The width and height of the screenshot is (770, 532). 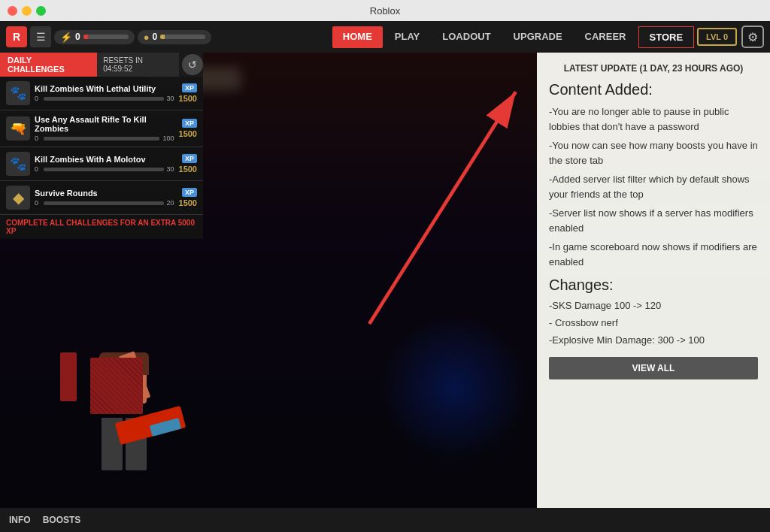 I want to click on settings-button: ⚙, so click(x=753, y=37).